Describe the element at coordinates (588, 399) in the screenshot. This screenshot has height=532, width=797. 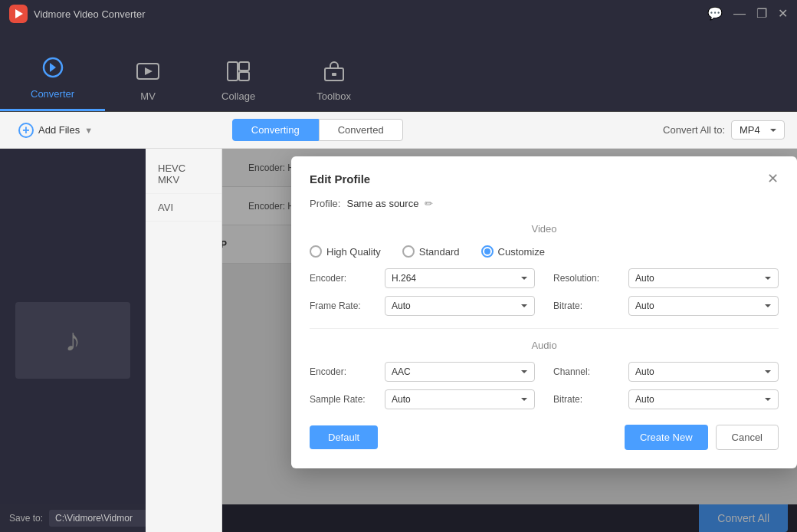
I see `audio-bitrate-label: Bitrate:` at that location.